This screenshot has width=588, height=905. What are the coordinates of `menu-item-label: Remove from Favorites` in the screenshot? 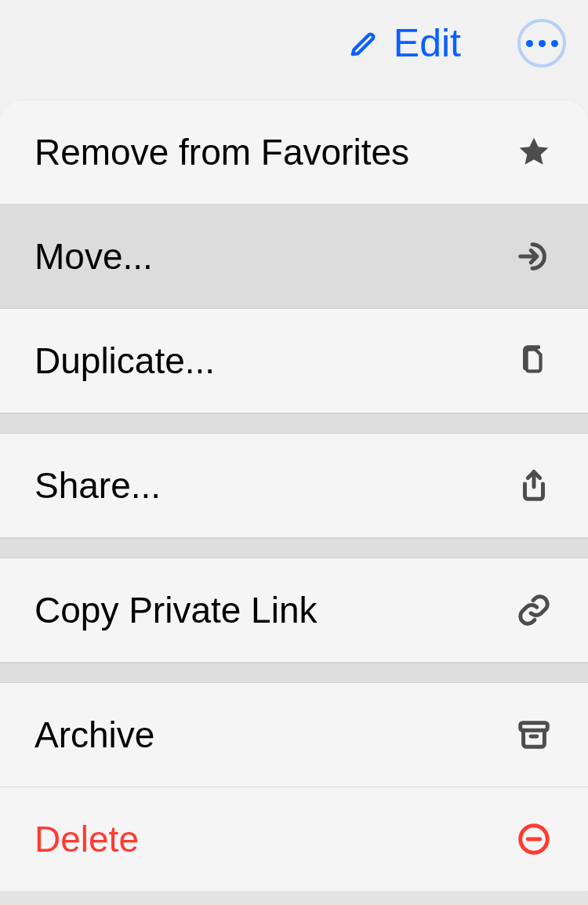 It's located at (222, 152).